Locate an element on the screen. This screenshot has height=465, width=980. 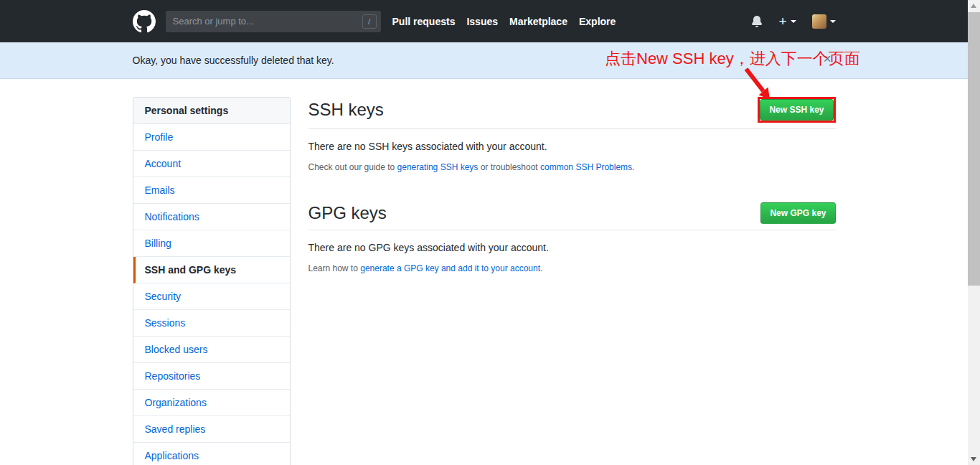
sidebar-item-sessions: Sessions is located at coordinates (212, 323).